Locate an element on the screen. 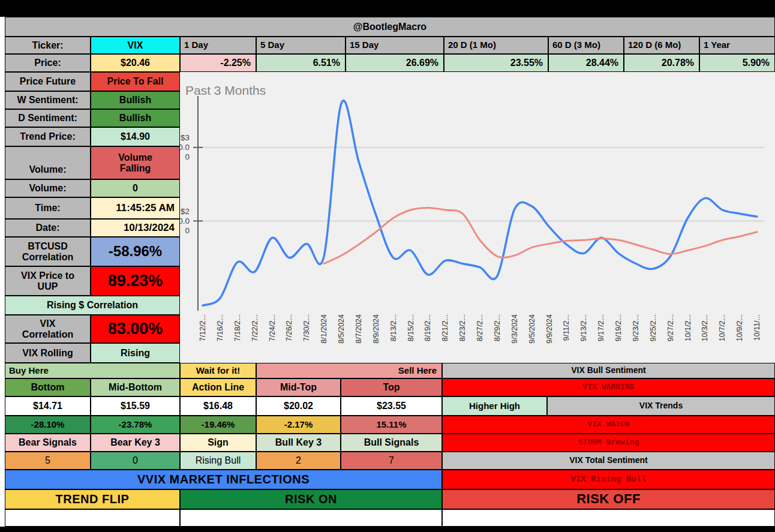 Image resolution: width=775 pixels, height=532 pixels. letterbox-top is located at coordinates (388, 8).